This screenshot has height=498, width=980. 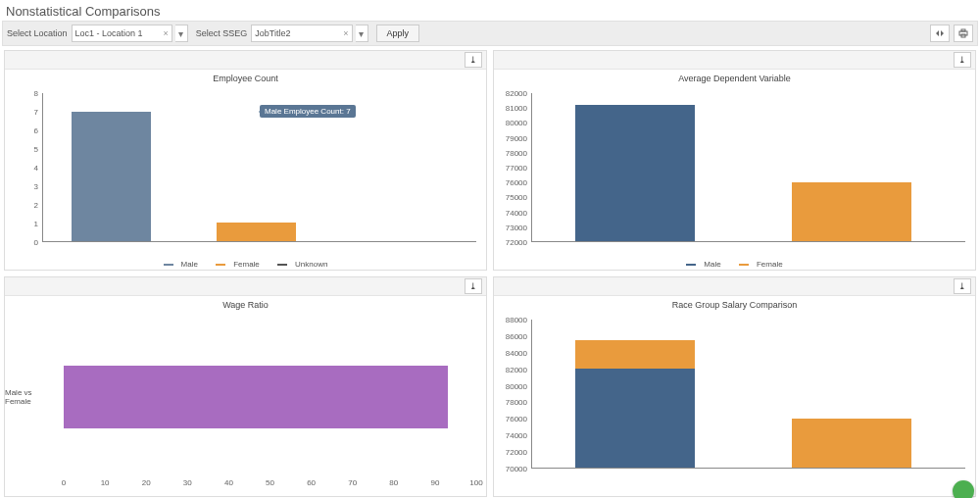 I want to click on location-value: Loc1 - Location 1, so click(x=110, y=33).